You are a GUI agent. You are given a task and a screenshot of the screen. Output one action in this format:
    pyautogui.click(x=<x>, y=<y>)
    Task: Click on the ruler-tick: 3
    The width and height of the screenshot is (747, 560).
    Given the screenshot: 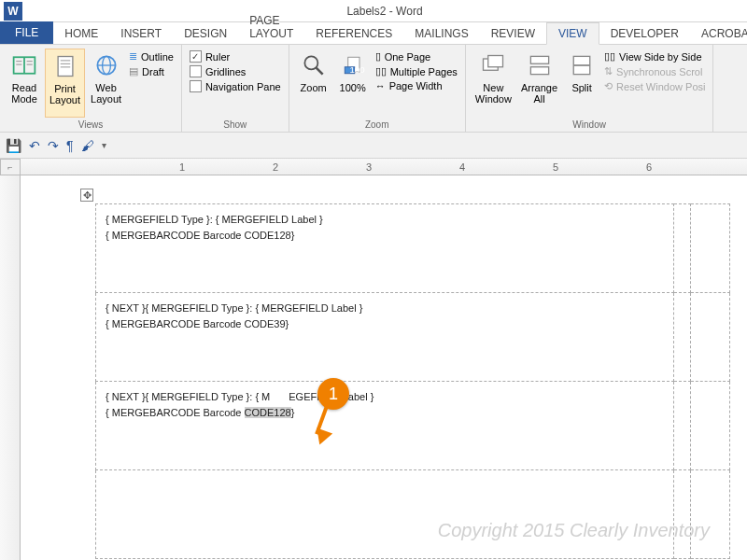 What is the action you would take?
    pyautogui.click(x=369, y=167)
    